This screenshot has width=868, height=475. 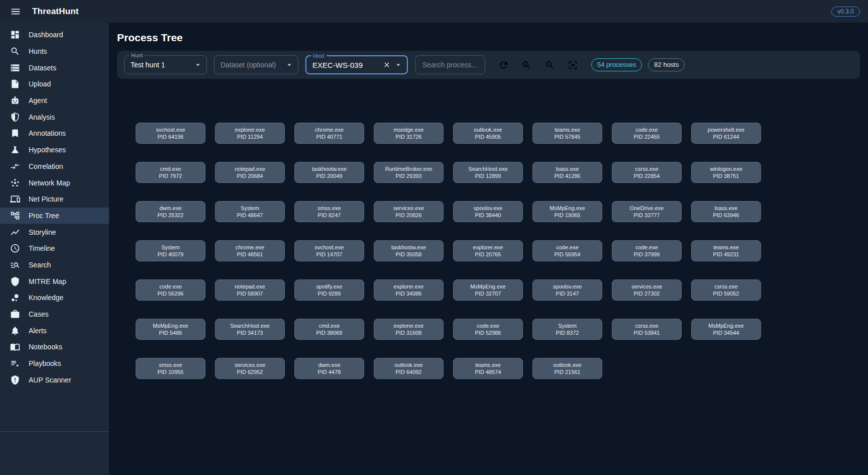 What do you see at coordinates (726, 130) in the screenshot?
I see `process-name: powershell.exe` at bounding box center [726, 130].